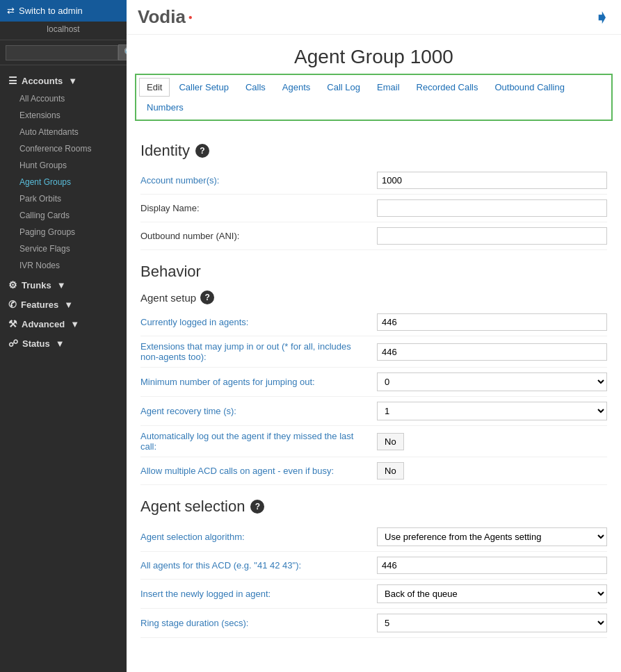  What do you see at coordinates (259, 181) in the screenshot?
I see `account-number-label: Account number(s):` at bounding box center [259, 181].